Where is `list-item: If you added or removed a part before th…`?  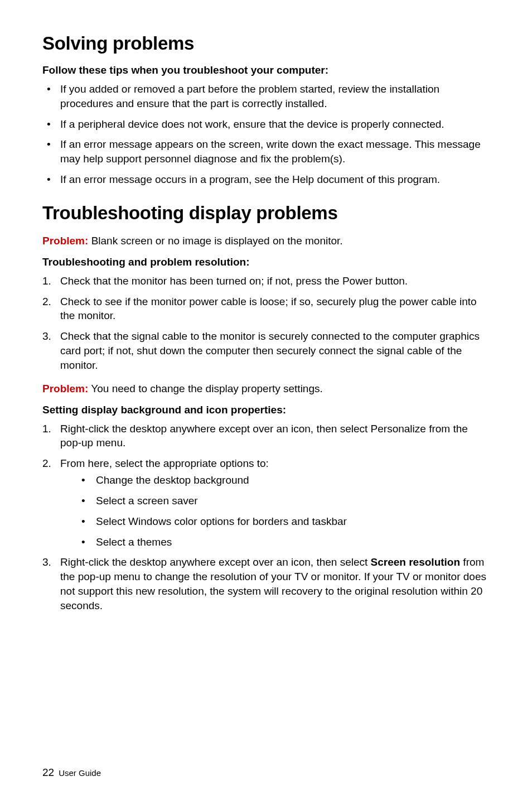 list-item: If you added or removed a part before th… is located at coordinates (266, 97).